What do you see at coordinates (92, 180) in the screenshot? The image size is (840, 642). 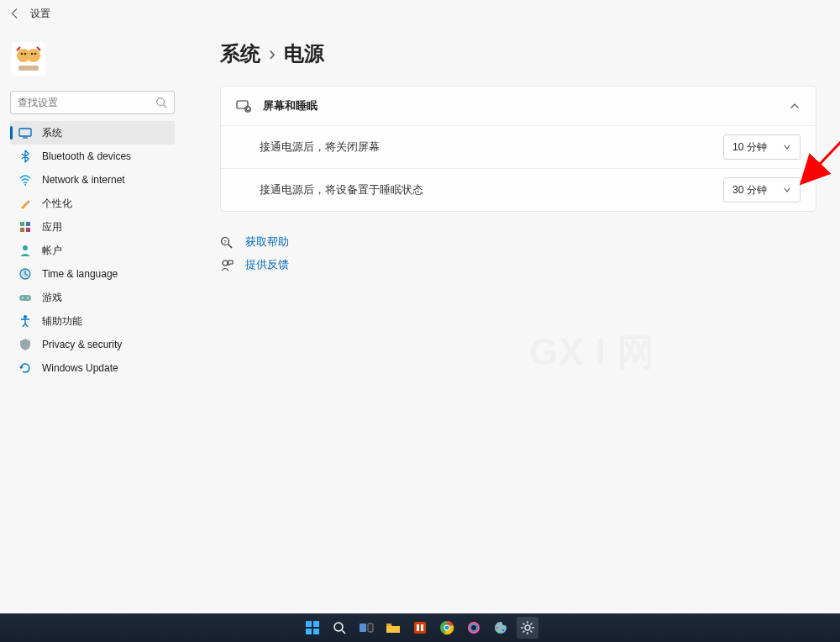 I see `sidebar-item-network: Network & internet` at bounding box center [92, 180].